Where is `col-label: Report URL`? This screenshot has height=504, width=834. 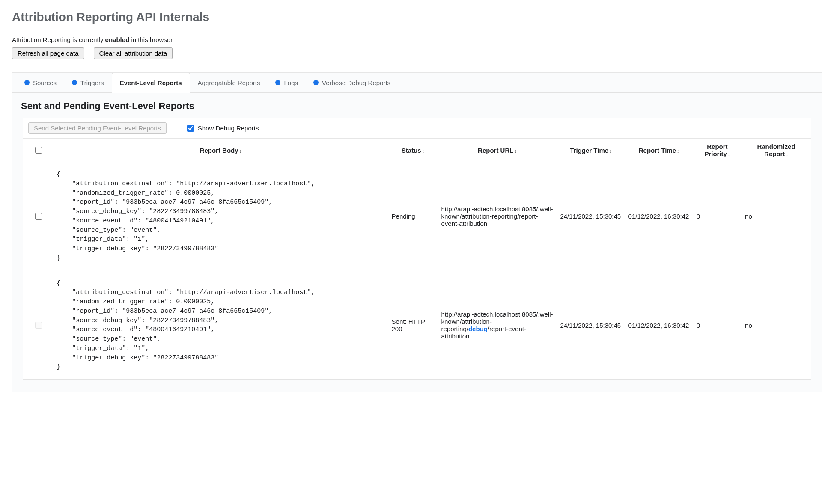 col-label: Report URL is located at coordinates (496, 151).